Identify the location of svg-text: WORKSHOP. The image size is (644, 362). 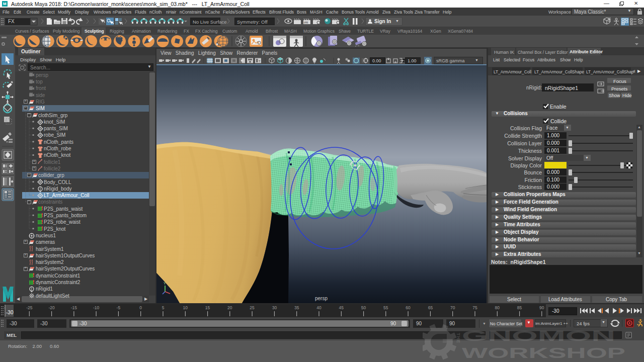
(543, 353).